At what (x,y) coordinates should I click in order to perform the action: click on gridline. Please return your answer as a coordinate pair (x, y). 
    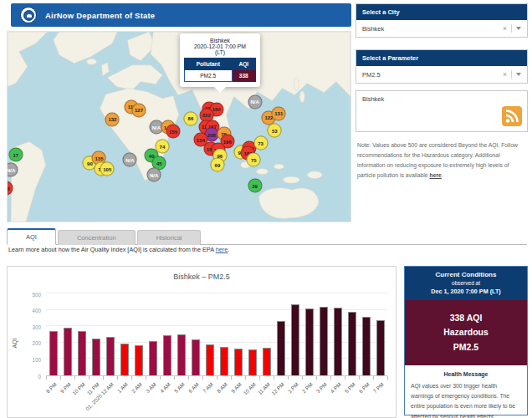
    Looking at the image, I should click on (217, 293).